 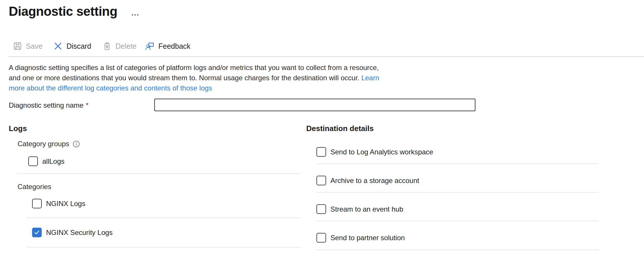 What do you see at coordinates (194, 78) in the screenshot?
I see `description-text: A diagnostic setting specifies a list of…` at bounding box center [194, 78].